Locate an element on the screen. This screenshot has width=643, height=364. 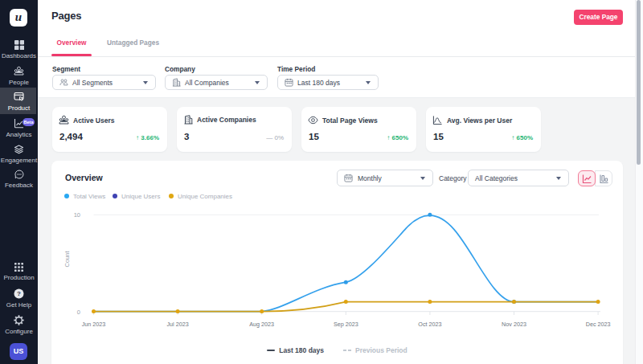
svg-text: 0 is located at coordinates (79, 312).